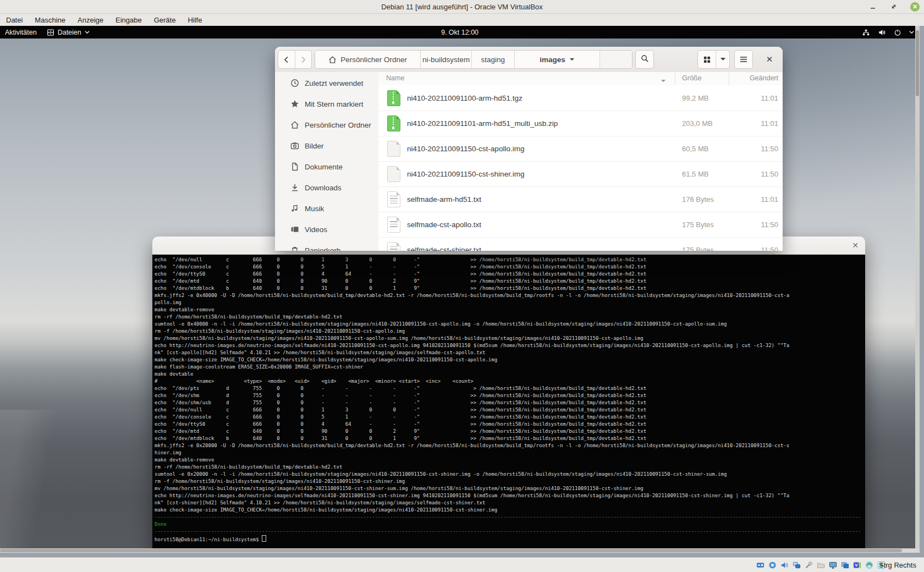 The height and width of the screenshot is (572, 924). Describe the element at coordinates (295, 167) in the screenshot. I see `document-icon` at that location.